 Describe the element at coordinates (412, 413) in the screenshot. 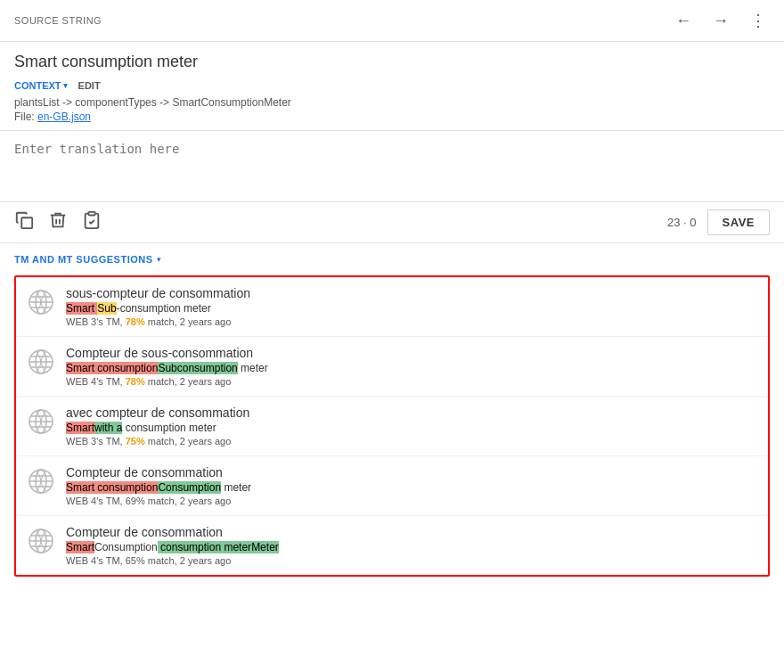

I see `suggestion-target: avec compteur de consommation` at that location.